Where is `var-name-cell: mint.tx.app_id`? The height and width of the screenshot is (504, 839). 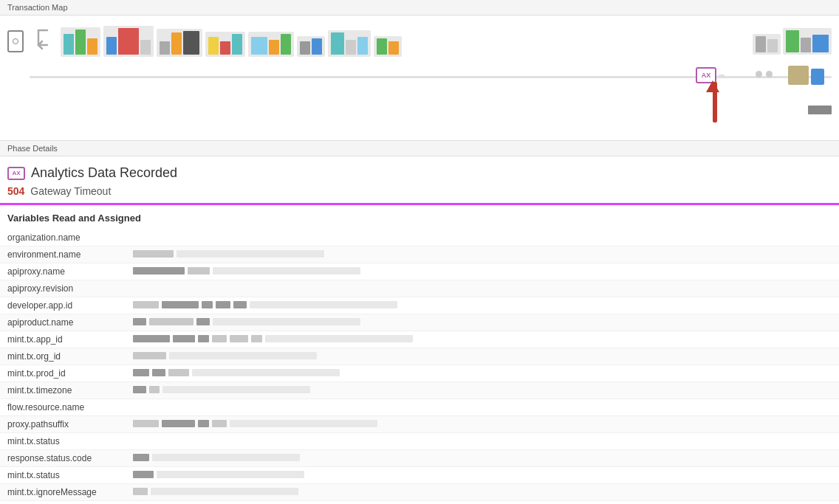
var-name-cell: mint.tx.app_id is located at coordinates (63, 339).